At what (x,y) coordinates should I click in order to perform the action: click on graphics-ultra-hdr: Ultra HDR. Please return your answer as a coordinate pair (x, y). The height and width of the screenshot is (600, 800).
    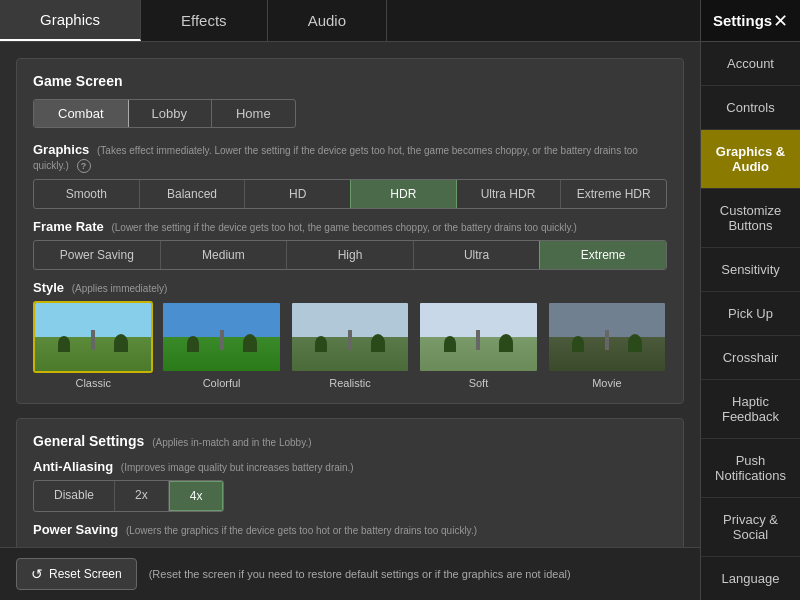
    Looking at the image, I should click on (509, 194).